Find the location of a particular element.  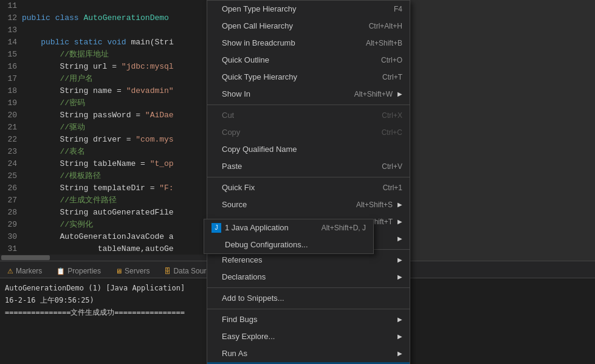

menu-shortcut: Ctrl+V is located at coordinates (392, 167).